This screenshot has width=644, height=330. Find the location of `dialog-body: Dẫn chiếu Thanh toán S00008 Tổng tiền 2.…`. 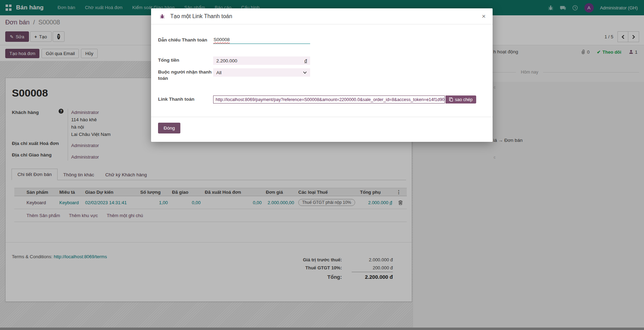

dialog-body: Dẫn chiếu Thanh toán S00008 Tổng tiền 2.… is located at coordinates (322, 64).